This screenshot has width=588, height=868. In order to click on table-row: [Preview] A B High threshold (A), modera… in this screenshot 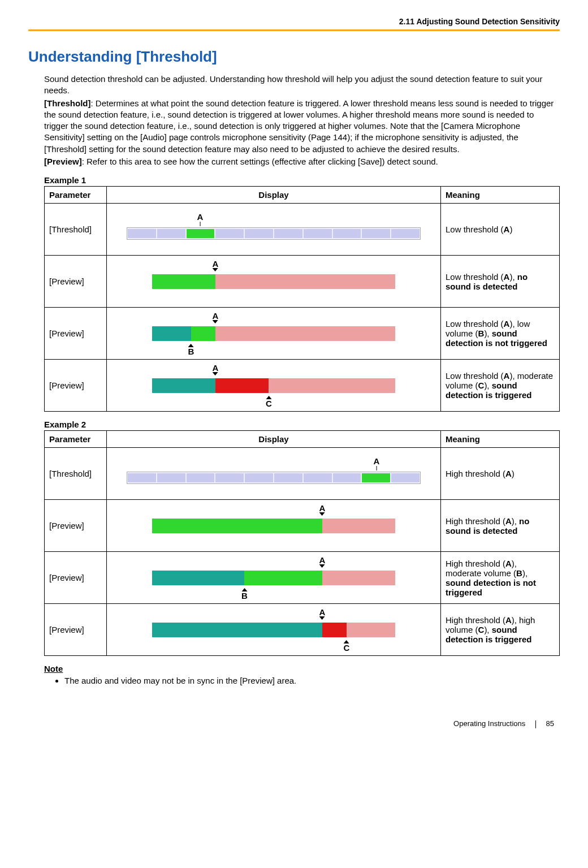, I will do `click(302, 578)`.